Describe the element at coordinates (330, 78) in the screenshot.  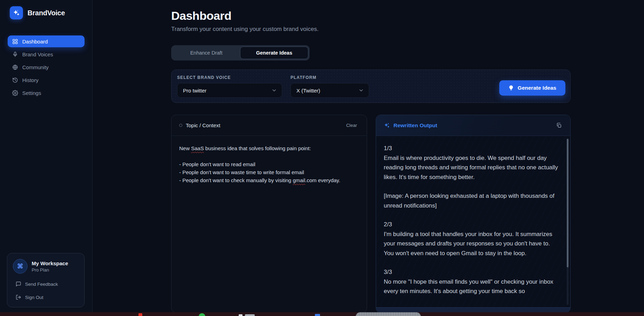
I see `platform-label: PLATFORM` at that location.